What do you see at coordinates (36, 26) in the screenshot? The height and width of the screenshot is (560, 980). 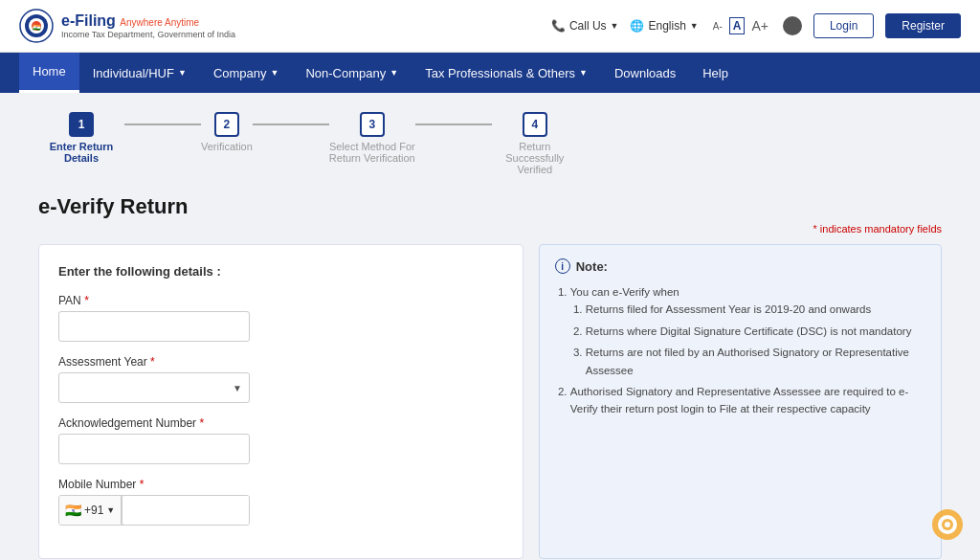 I see `emblem-icon: 🇮🇳` at bounding box center [36, 26].